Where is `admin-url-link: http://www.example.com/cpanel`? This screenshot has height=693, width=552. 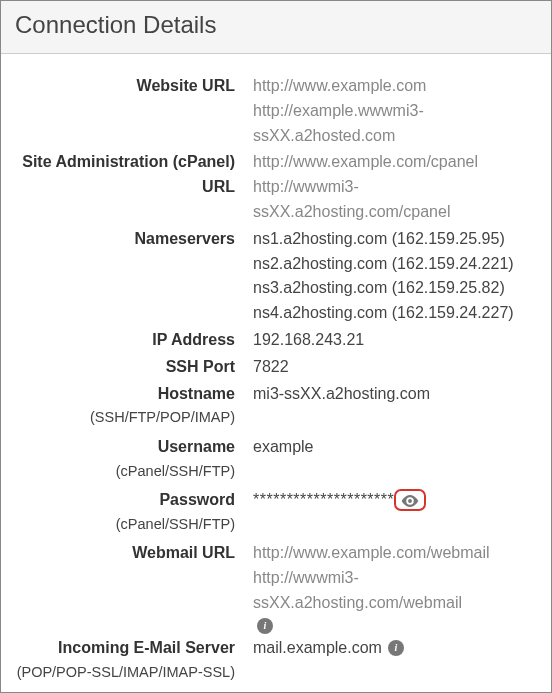
admin-url-link: http://www.example.com/cpanel is located at coordinates (395, 162).